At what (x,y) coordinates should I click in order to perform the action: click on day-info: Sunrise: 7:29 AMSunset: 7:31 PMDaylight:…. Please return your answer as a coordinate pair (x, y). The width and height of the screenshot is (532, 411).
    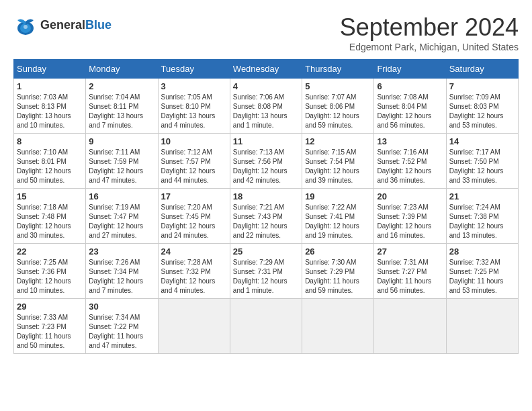
    Looking at the image, I should click on (266, 277).